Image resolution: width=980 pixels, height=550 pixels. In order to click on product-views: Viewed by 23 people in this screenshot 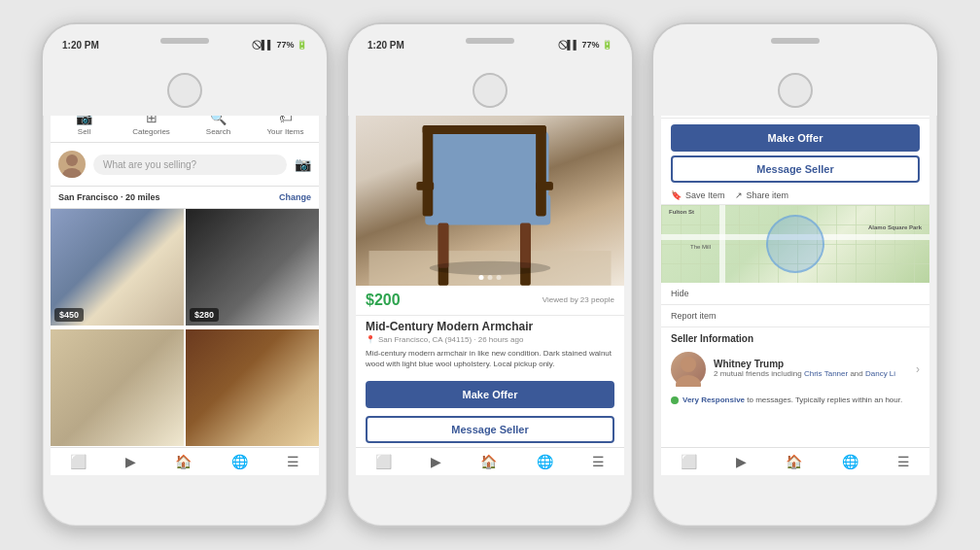, I will do `click(578, 299)`.